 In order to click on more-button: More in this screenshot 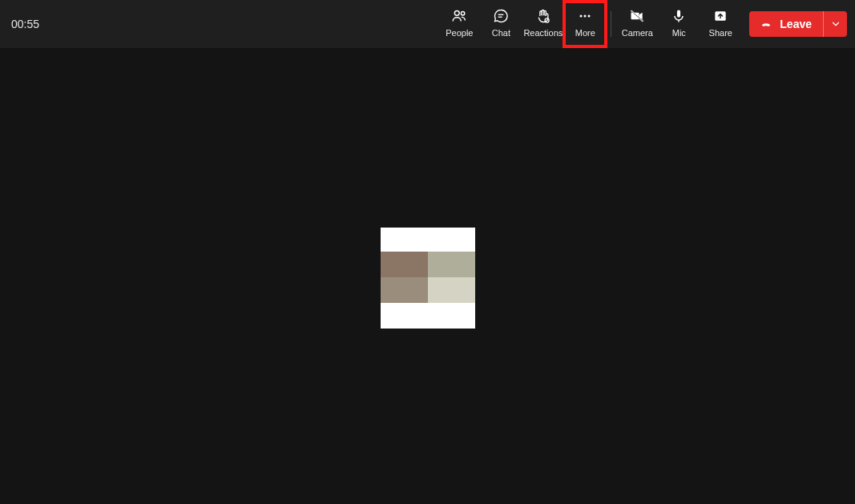, I will do `click(585, 24)`.